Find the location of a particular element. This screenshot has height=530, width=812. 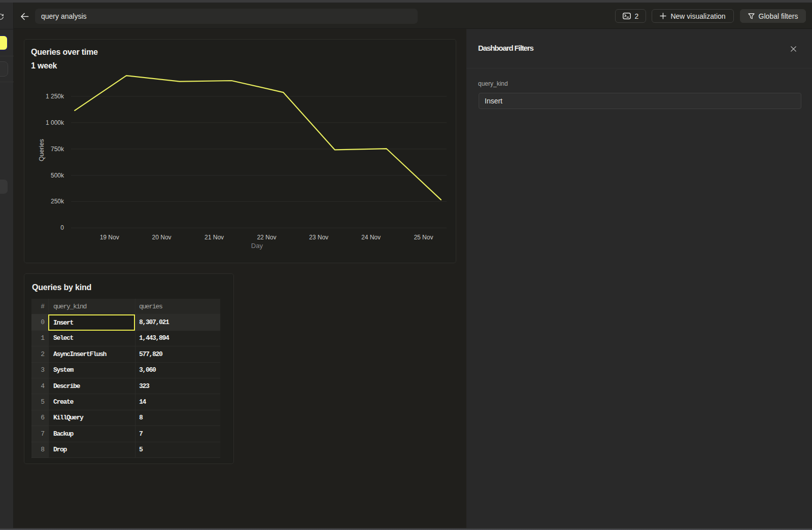

svg-text: 25 Nov is located at coordinates (423, 237).